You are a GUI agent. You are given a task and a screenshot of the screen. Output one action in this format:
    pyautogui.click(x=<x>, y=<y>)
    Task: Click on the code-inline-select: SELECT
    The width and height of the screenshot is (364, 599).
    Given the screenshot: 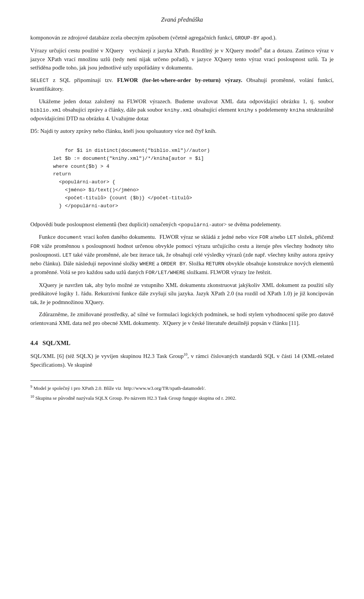 What is the action you would take?
    pyautogui.click(x=39, y=80)
    